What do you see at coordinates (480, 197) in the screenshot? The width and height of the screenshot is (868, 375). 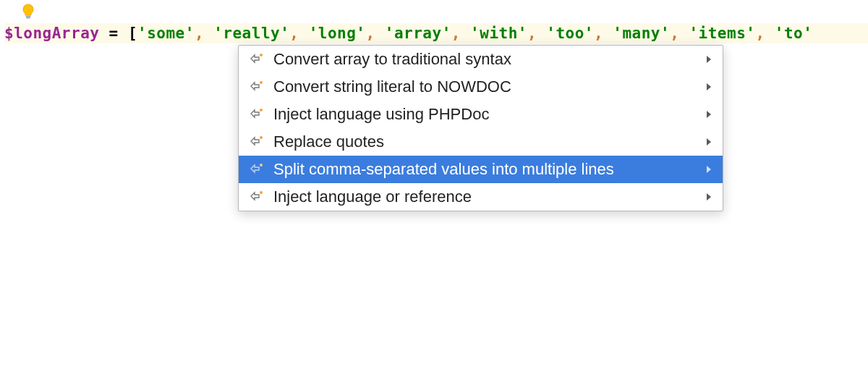 I see `menu-item-inject-language: Inject language or reference` at bounding box center [480, 197].